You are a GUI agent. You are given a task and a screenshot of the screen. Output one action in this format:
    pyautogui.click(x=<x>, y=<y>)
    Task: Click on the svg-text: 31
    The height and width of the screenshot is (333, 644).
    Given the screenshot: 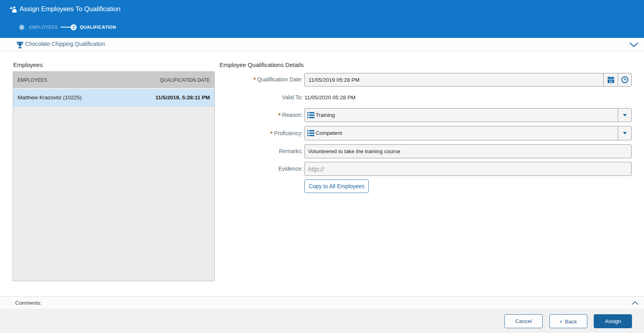 What is the action you would take?
    pyautogui.click(x=610, y=81)
    